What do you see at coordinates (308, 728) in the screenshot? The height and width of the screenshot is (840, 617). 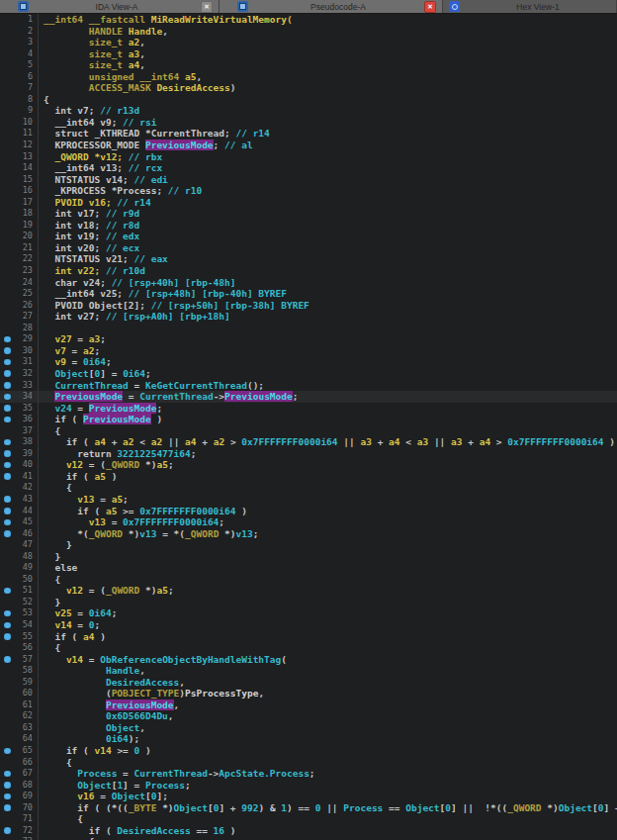 I see `code-line: 63 Object,` at bounding box center [308, 728].